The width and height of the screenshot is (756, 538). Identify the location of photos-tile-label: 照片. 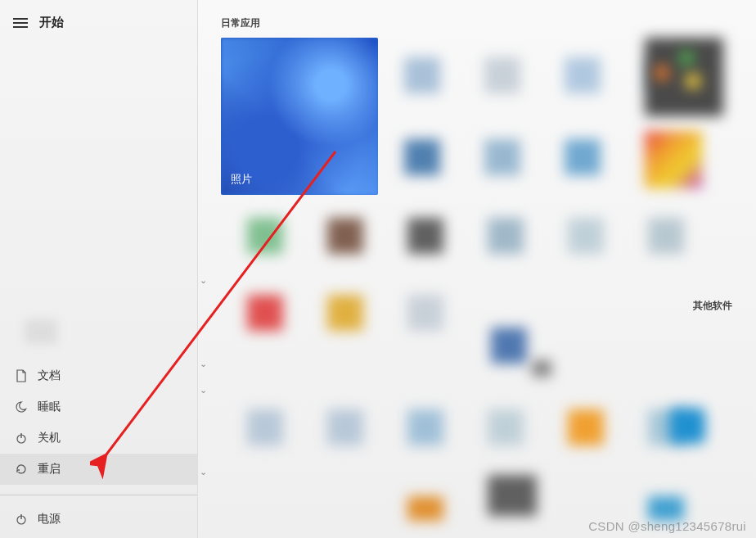
(241, 179).